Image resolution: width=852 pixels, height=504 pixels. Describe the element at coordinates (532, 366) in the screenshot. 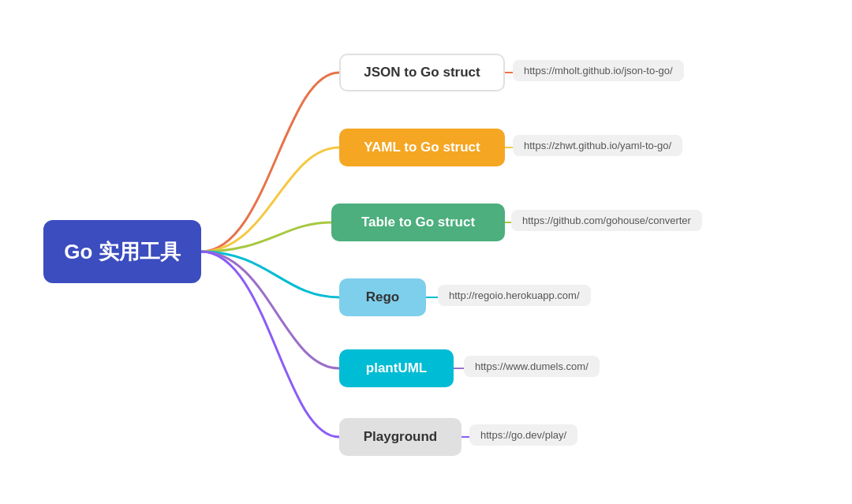

I see `link-plant: https://www.dumels.com/` at that location.